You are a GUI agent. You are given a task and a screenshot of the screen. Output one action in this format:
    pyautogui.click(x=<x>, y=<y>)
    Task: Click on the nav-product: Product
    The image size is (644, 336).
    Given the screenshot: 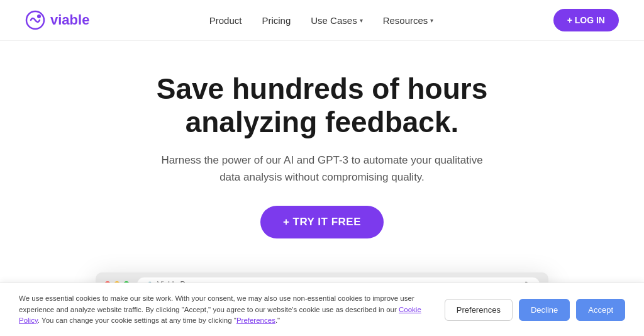 What is the action you would take?
    pyautogui.click(x=226, y=20)
    